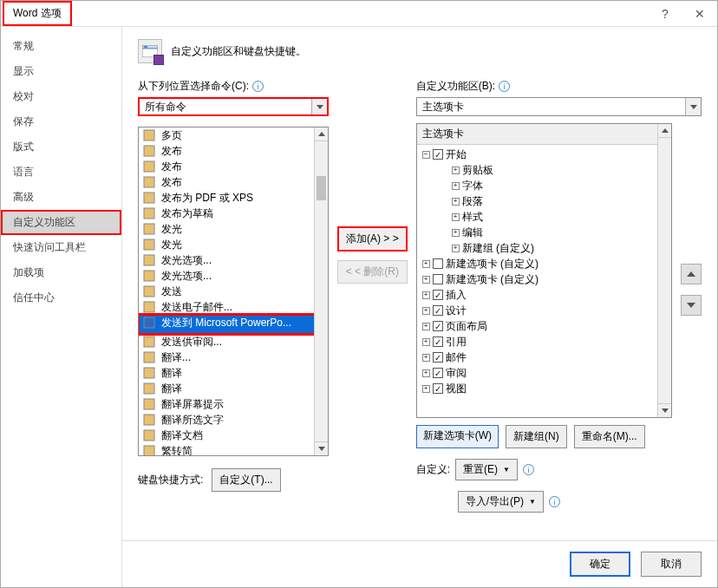  What do you see at coordinates (536, 437) in the screenshot?
I see `new-group-button: 新建组(N)` at bounding box center [536, 437].